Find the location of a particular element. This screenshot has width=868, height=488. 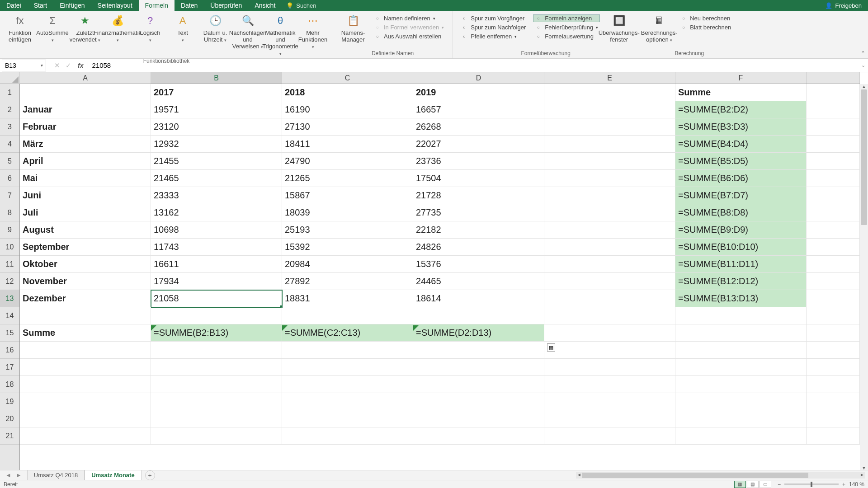

menu-tab-datei: Datei is located at coordinates (14, 5).